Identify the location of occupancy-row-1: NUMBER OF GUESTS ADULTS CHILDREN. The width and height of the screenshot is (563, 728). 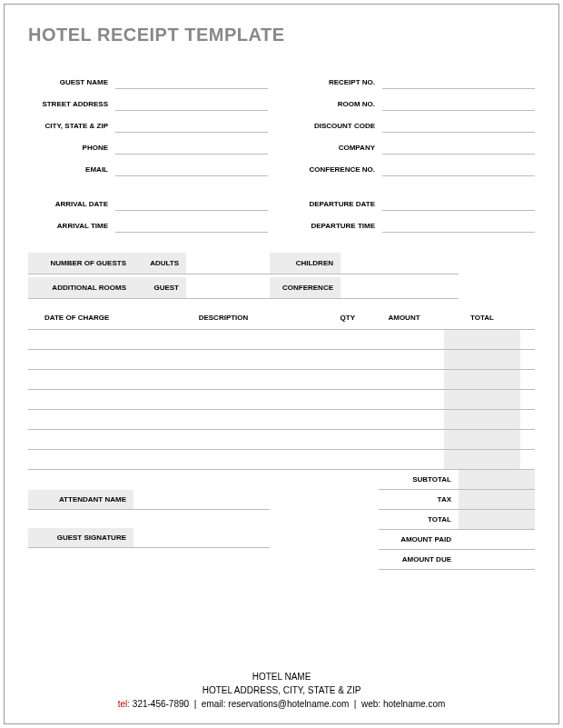
(282, 264).